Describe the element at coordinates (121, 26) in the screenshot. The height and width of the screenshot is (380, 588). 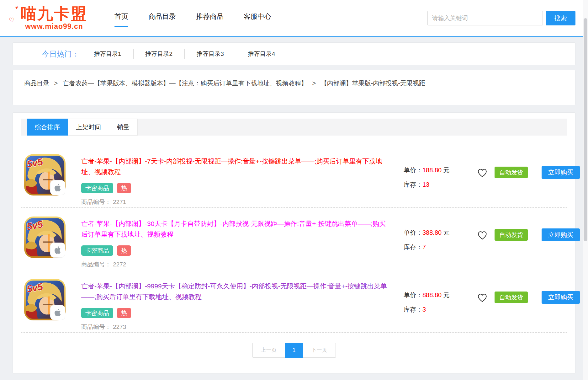
I see `active-nav-underline` at that location.